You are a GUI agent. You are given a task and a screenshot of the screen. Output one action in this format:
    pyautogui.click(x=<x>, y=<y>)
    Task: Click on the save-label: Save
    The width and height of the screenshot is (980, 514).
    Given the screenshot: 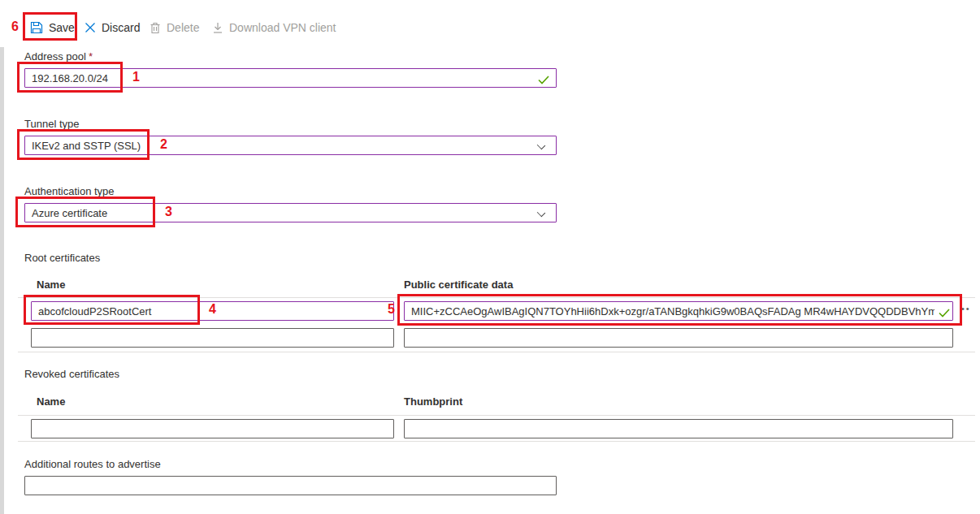 What is the action you would take?
    pyautogui.click(x=62, y=28)
    